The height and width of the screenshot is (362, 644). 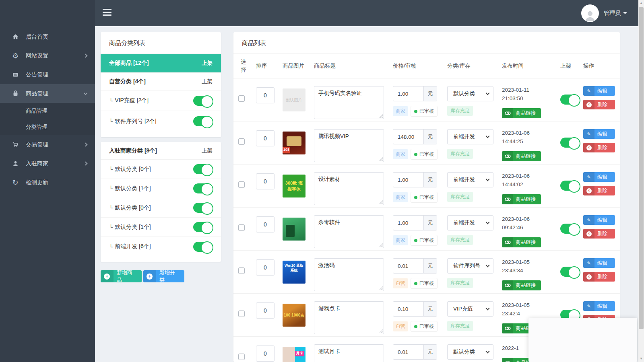 I want to click on category-select: 软件序列号, so click(x=470, y=266).